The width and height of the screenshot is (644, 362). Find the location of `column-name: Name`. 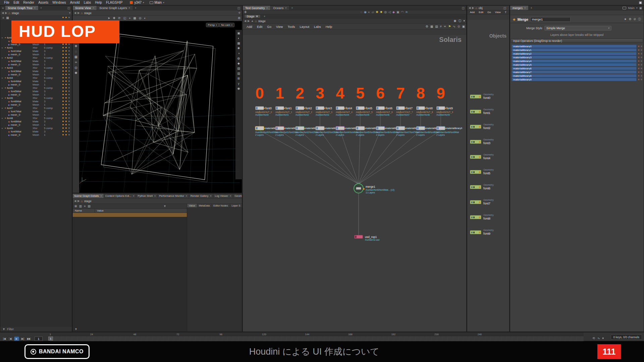

column-name: Name is located at coordinates (84, 210).